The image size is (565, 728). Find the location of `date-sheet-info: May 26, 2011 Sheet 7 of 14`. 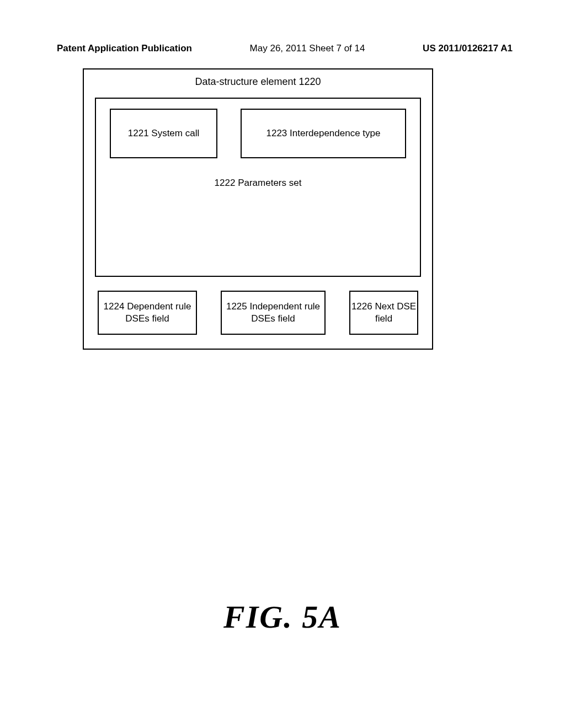

date-sheet-info: May 26, 2011 Sheet 7 of 14 is located at coordinates (308, 49).